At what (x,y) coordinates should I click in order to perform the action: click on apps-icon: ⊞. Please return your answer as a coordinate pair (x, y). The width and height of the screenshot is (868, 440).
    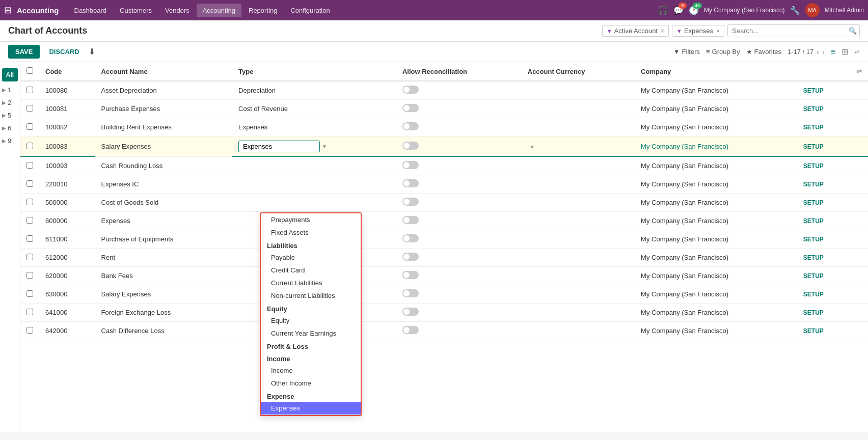
    Looking at the image, I should click on (8, 10).